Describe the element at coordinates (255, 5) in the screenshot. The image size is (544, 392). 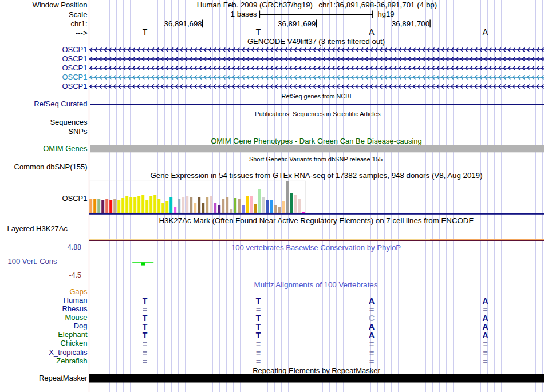
I see `svg-text: Human Feb. 2009 (GRCh37/hg19)` at that location.